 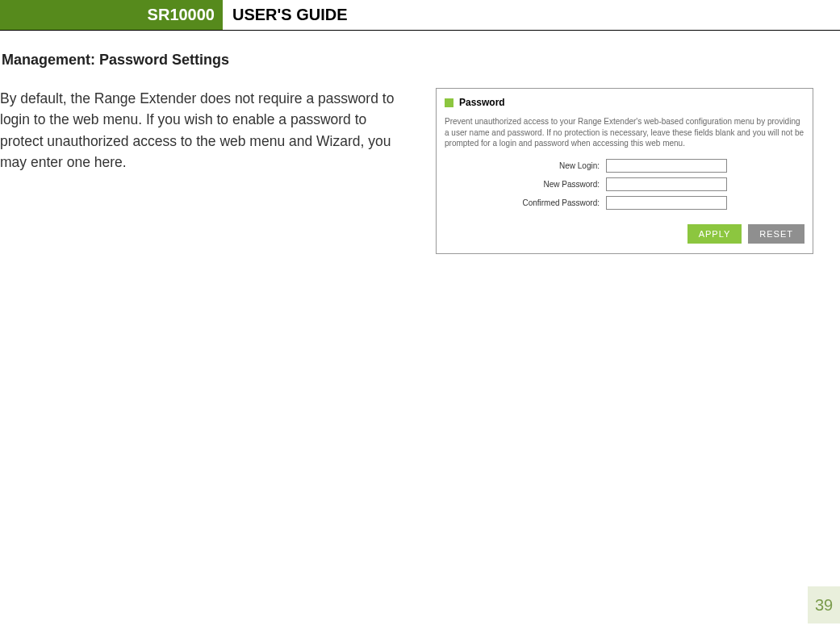 What do you see at coordinates (483, 102) in the screenshot?
I see `panel-title: Password` at bounding box center [483, 102].